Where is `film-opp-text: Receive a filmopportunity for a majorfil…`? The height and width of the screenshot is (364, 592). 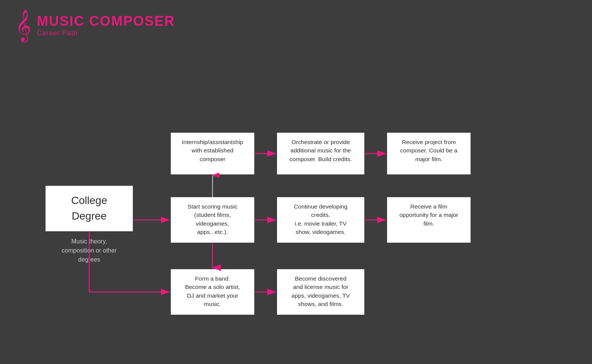 film-opp-text: Receive a filmopportunity for a majorfil… is located at coordinates (429, 215).